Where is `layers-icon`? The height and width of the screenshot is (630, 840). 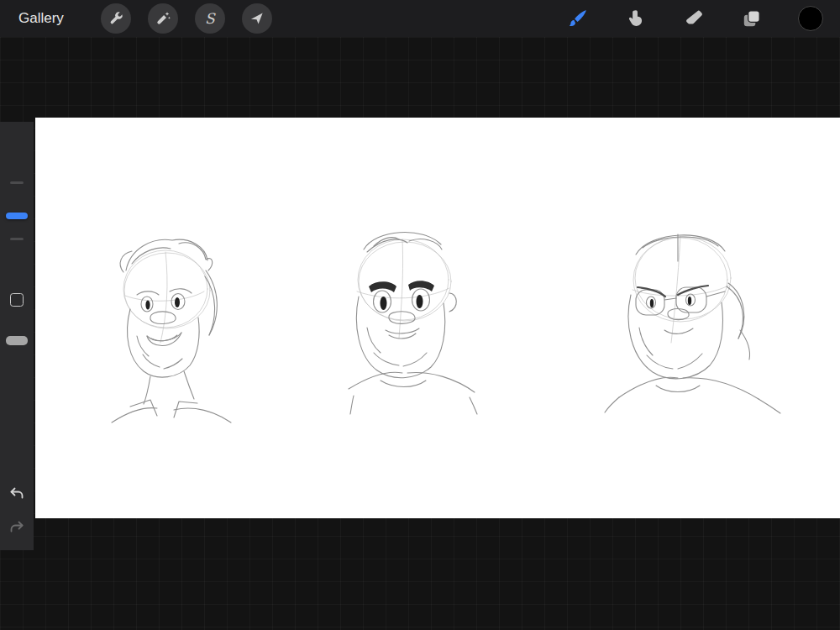 layers-icon is located at coordinates (752, 18).